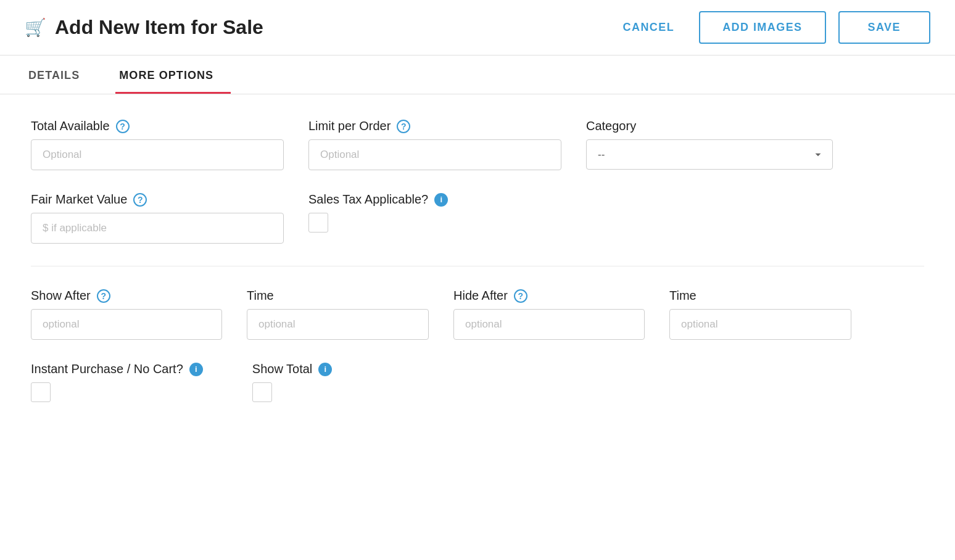  Describe the element at coordinates (378, 212) in the screenshot. I see `sales-tax-group: Sales Tax Applicable? i` at that location.